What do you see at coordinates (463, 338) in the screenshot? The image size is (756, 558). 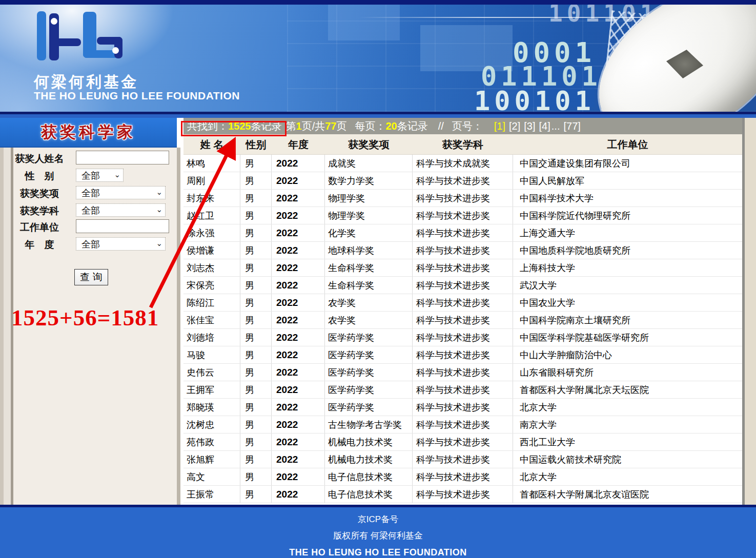 I see `table-row: 刘德培男2022医学药学奖科学与技术进步奖中国医学科学院基础医学研究所` at bounding box center [463, 338].